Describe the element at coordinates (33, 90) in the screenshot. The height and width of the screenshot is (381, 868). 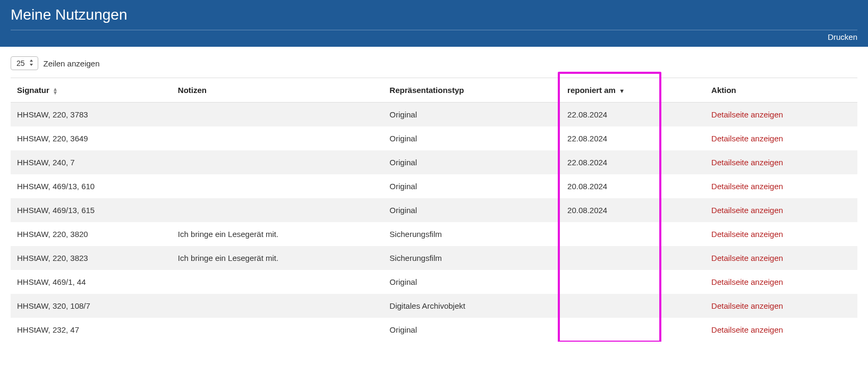
I see `col-signatur-label: Signatur` at that location.